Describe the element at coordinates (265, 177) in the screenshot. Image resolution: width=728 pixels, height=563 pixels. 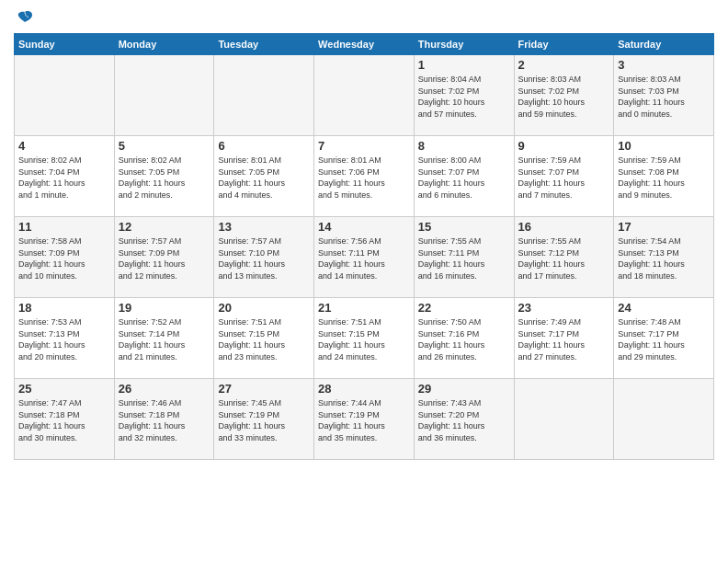
I see `calendar-cell: 6Sunrise: 8:01 AM Sunset: 7:05 PM Daylig…` at that location.